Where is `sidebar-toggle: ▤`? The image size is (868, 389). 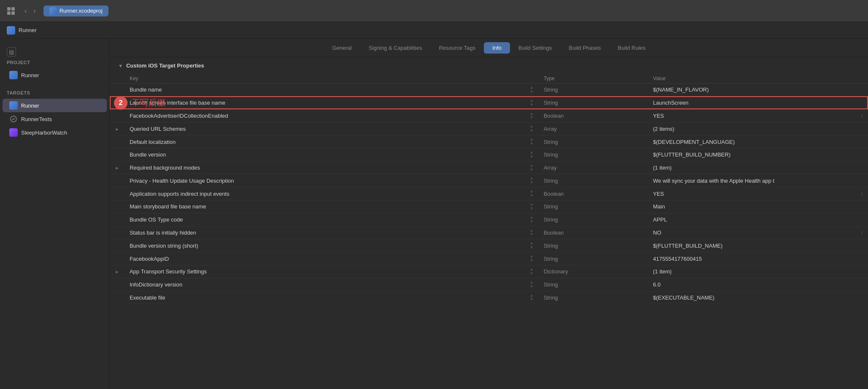 sidebar-toggle: ▤ is located at coordinates (11, 52).